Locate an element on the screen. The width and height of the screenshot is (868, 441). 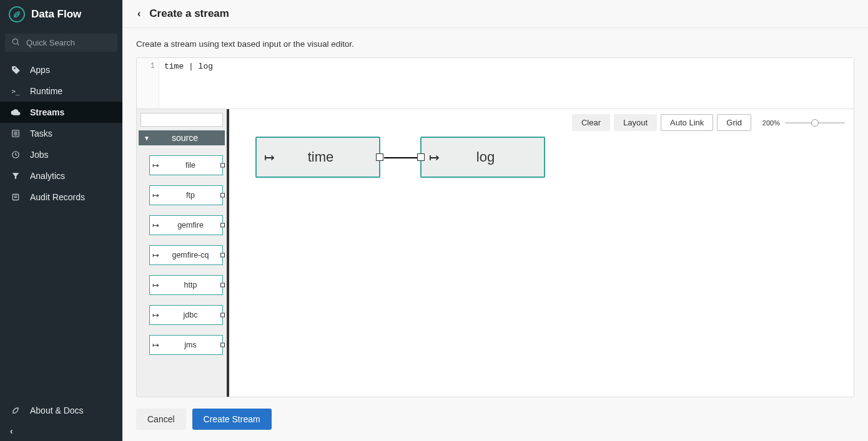
palette-search is located at coordinates (182, 120).